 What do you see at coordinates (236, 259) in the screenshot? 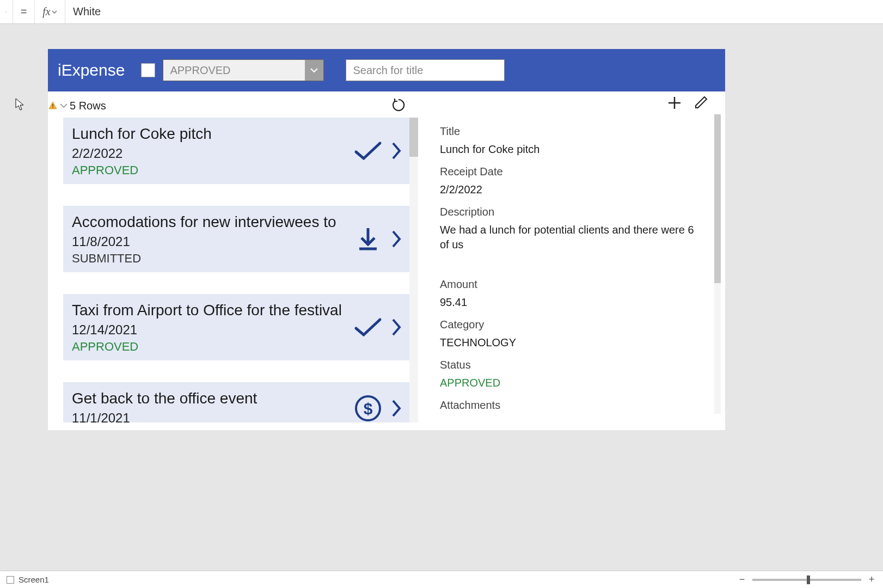
I see `item-status: SUBMITTED` at bounding box center [236, 259].